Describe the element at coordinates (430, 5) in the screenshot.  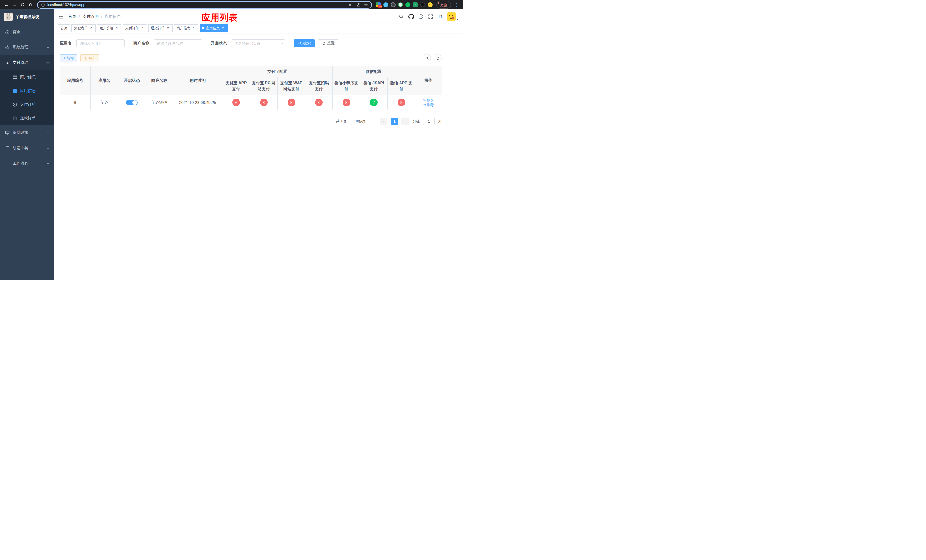
I see `profile-avatar-icon` at that location.